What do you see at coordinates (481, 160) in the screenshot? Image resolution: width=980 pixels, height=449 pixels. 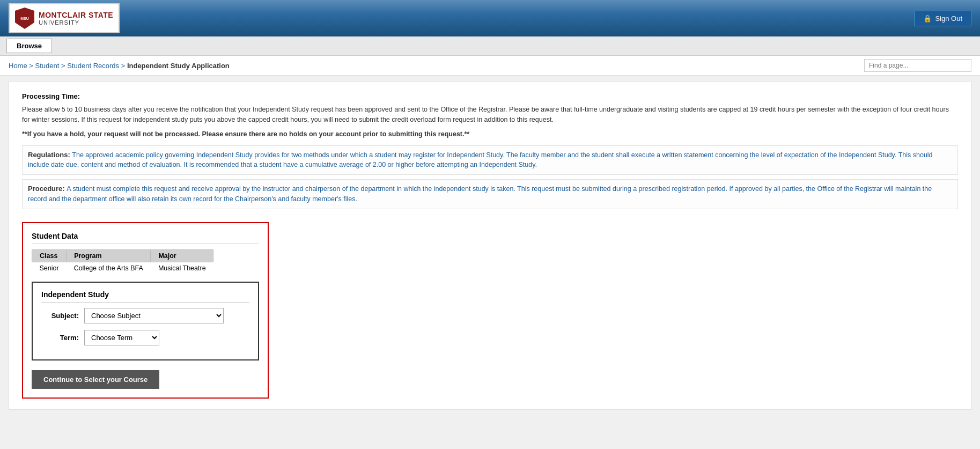 I see `regulations-text: The approved academic policy governing I…` at bounding box center [481, 160].